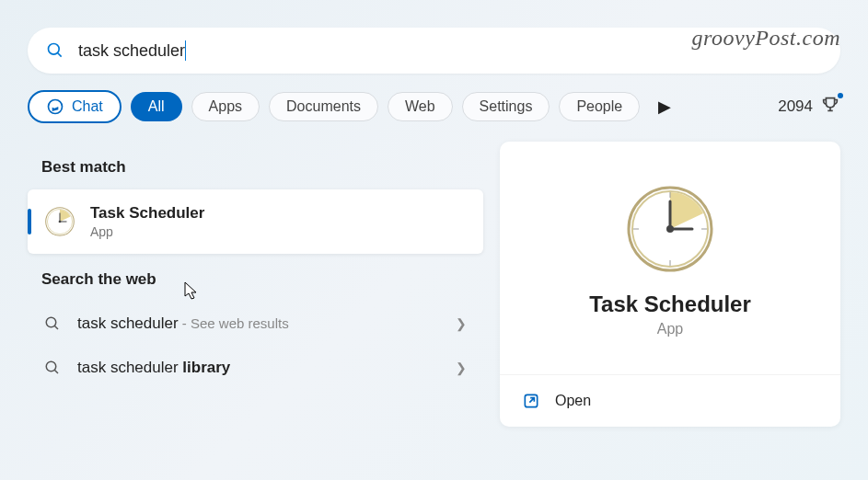  Describe the element at coordinates (147, 213) in the screenshot. I see `result-title: Task Scheduler` at that location.